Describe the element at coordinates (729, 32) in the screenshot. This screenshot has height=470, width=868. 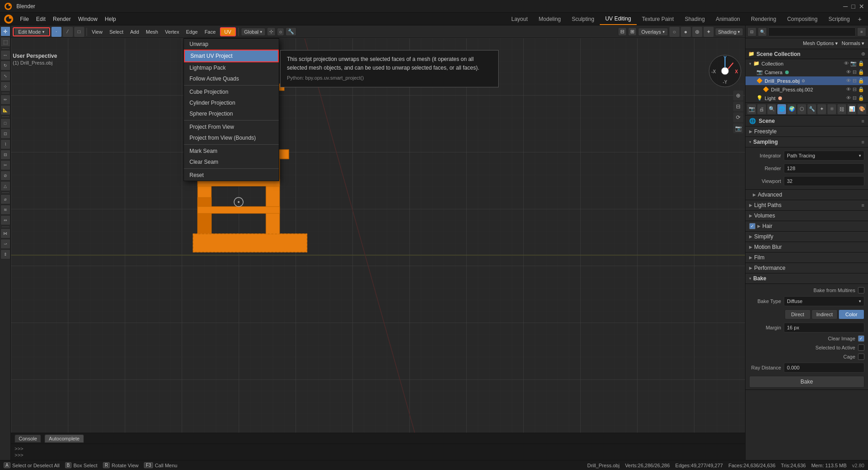
I see `shading-btn: Shading▾` at that location.